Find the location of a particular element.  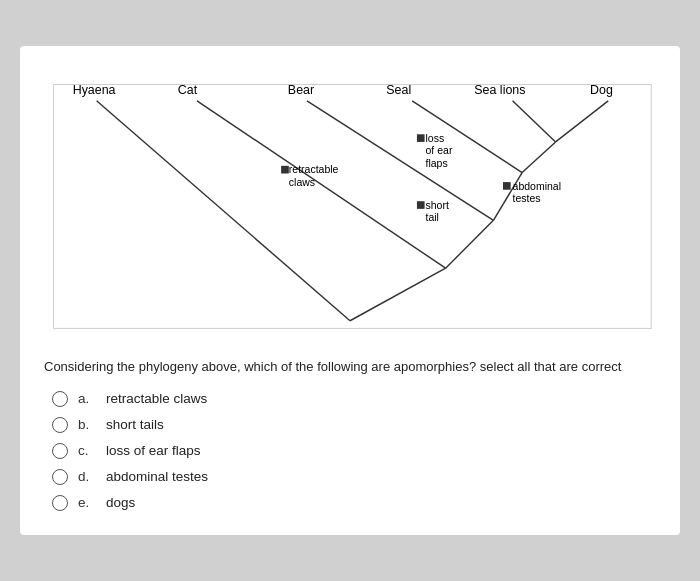

option-b-letter: b. is located at coordinates (87, 424).